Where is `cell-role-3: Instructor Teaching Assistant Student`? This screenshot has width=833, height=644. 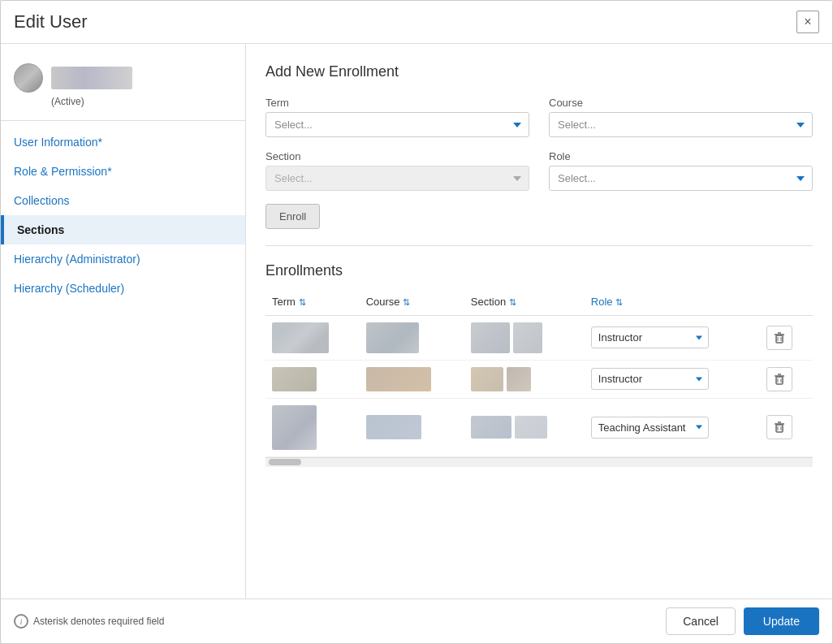
cell-role-3: Instructor Teaching Assistant Student is located at coordinates (672, 427).